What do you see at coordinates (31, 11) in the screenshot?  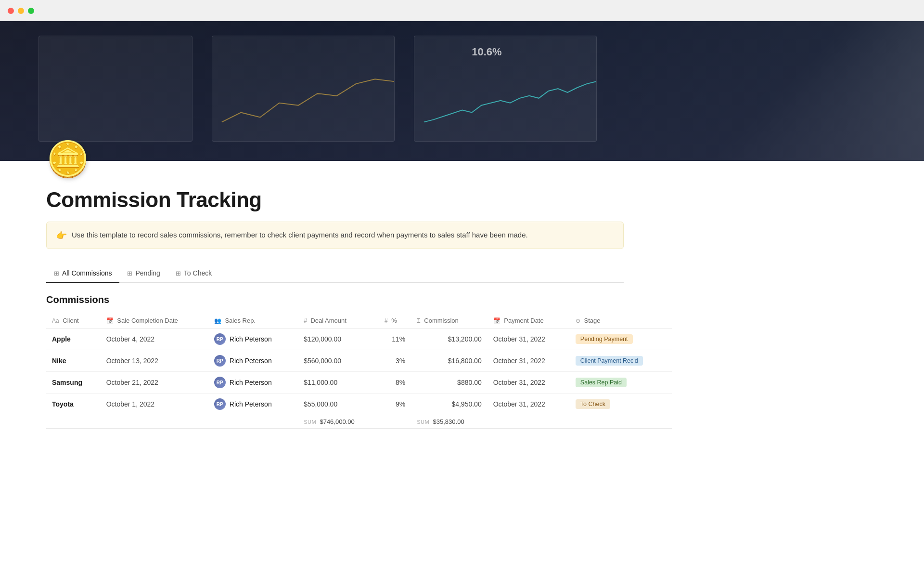 I see `maximize-button` at bounding box center [31, 11].